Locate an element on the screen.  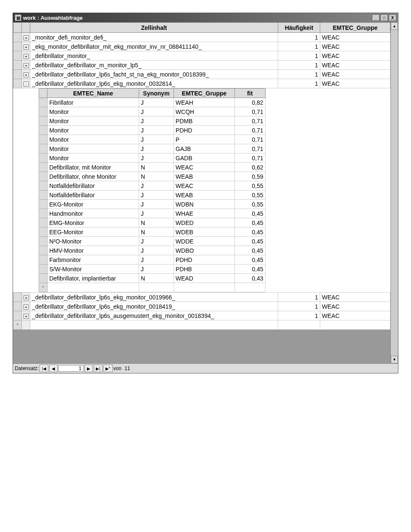
sub-cell-gruppe: WDBO is located at coordinates (204, 251).